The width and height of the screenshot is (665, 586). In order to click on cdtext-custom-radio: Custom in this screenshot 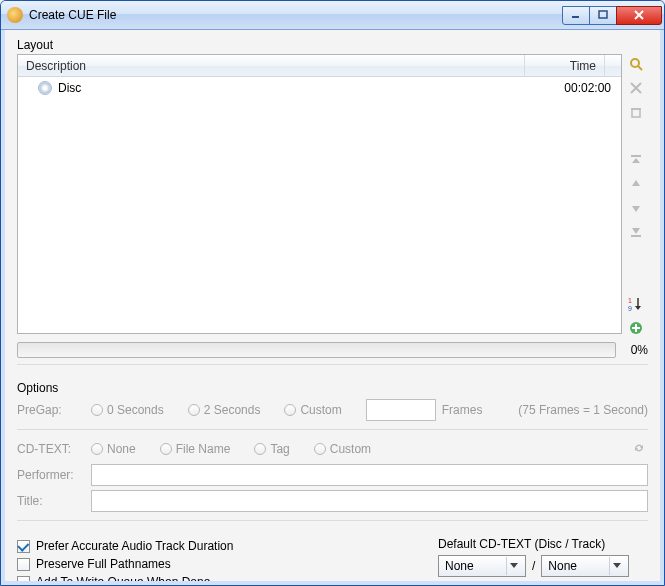, I will do `click(342, 449)`.